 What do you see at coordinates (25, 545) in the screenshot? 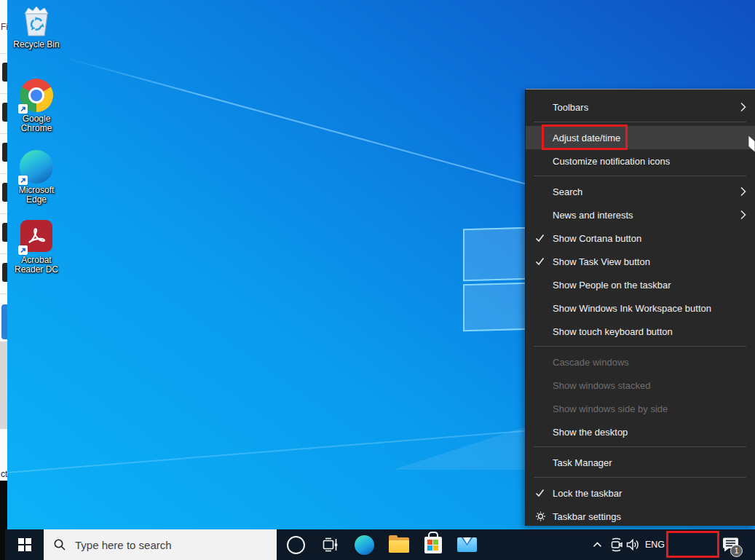
I see `windows-logo-icon` at bounding box center [25, 545].